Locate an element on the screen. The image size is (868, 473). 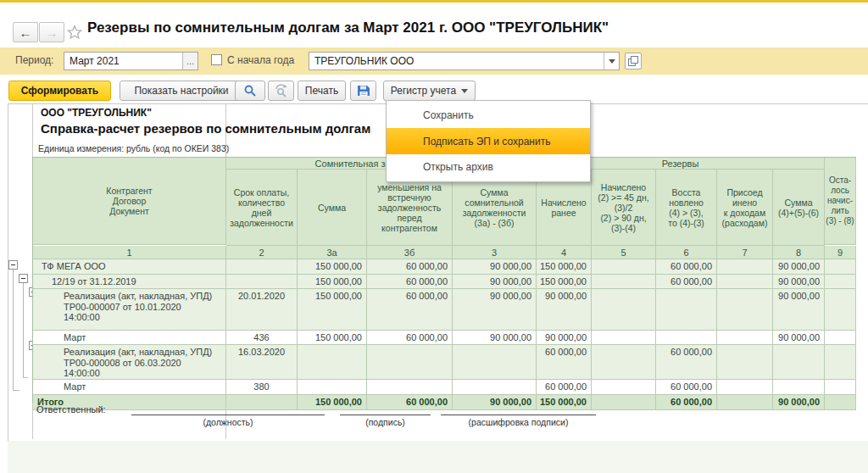
floppy-disk-icon is located at coordinates (364, 91).